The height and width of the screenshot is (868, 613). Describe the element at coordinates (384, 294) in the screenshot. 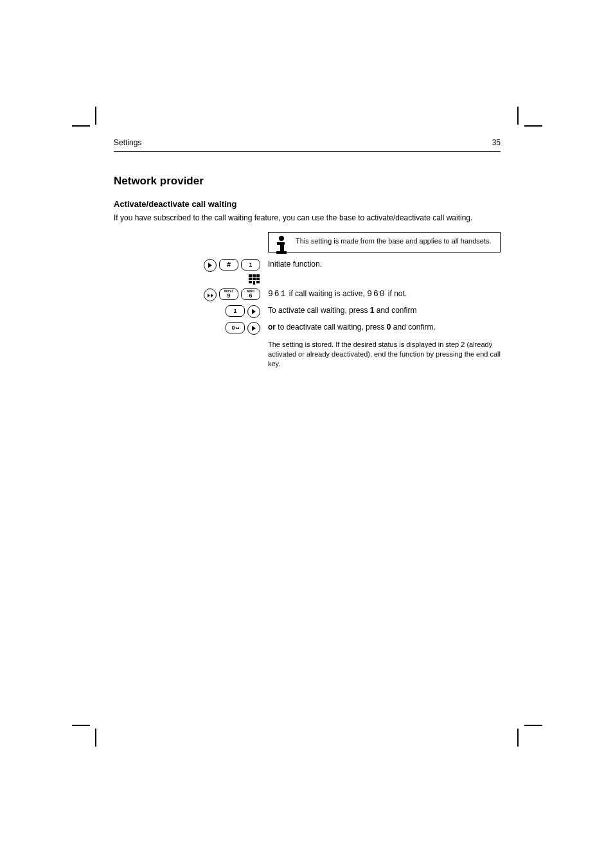

I see `step-text: 961 if call waiting is active, 960 if no…` at that location.